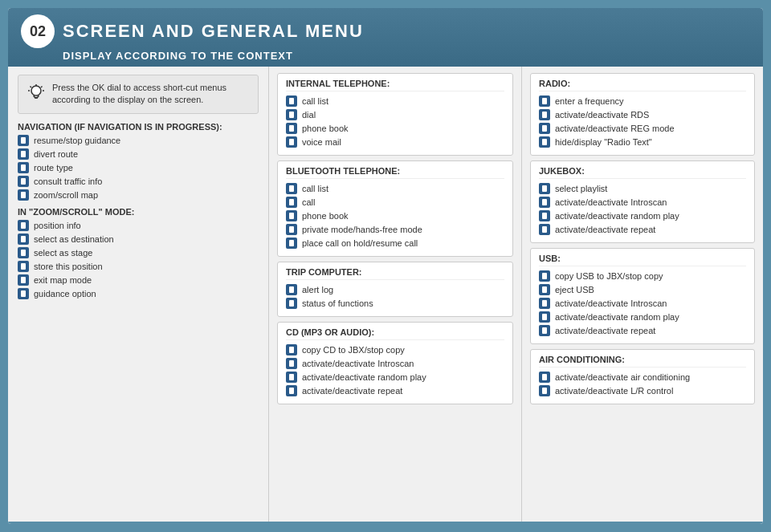 This screenshot has width=771, height=532. I want to click on zoom-item: exit map mode, so click(138, 280).